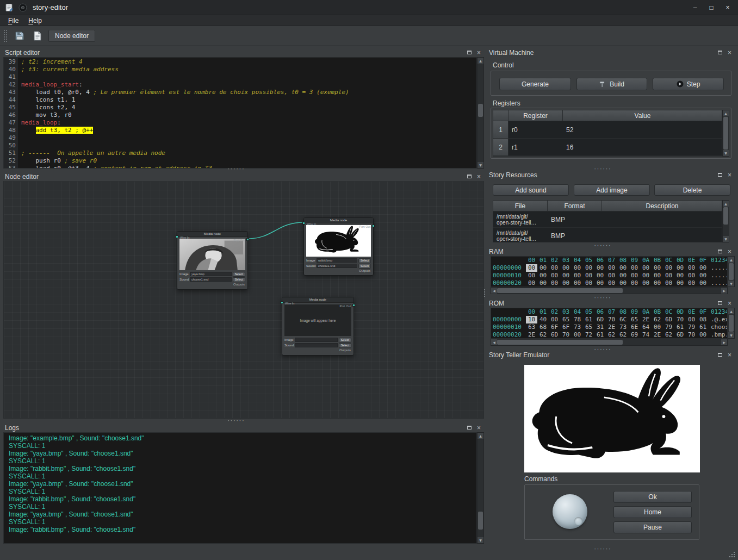 The height and width of the screenshot is (560, 738). Describe the element at coordinates (731, 554) in the screenshot. I see `resize-grip` at that location.